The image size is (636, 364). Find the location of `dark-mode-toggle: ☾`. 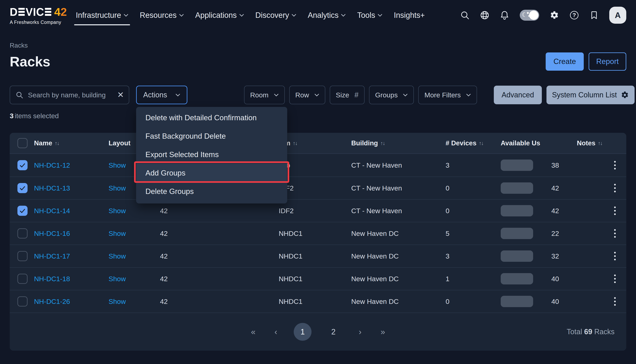

dark-mode-toggle: ☾ is located at coordinates (529, 15).